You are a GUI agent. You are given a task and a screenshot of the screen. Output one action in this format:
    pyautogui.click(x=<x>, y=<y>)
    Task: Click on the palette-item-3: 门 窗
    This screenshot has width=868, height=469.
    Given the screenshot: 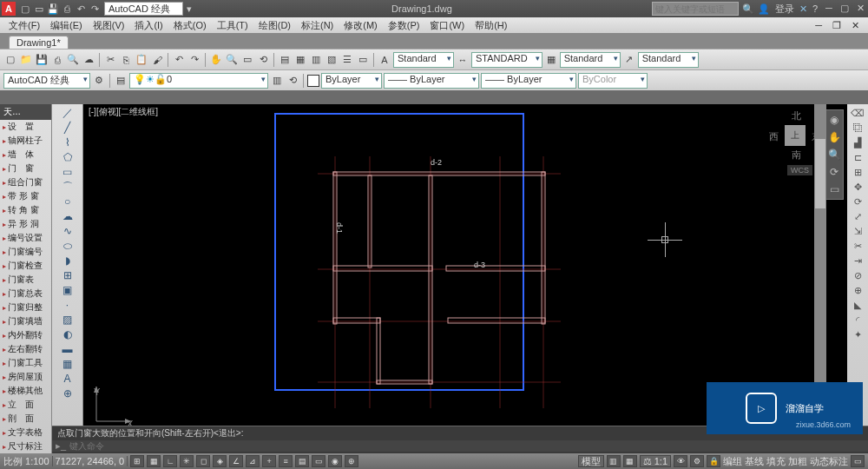 What is the action you would take?
    pyautogui.click(x=26, y=168)
    